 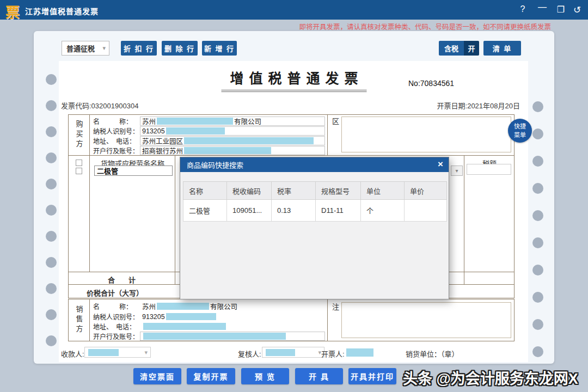 I want to click on seller-taxid-label: 纳税人识别号：, so click(x=117, y=317).